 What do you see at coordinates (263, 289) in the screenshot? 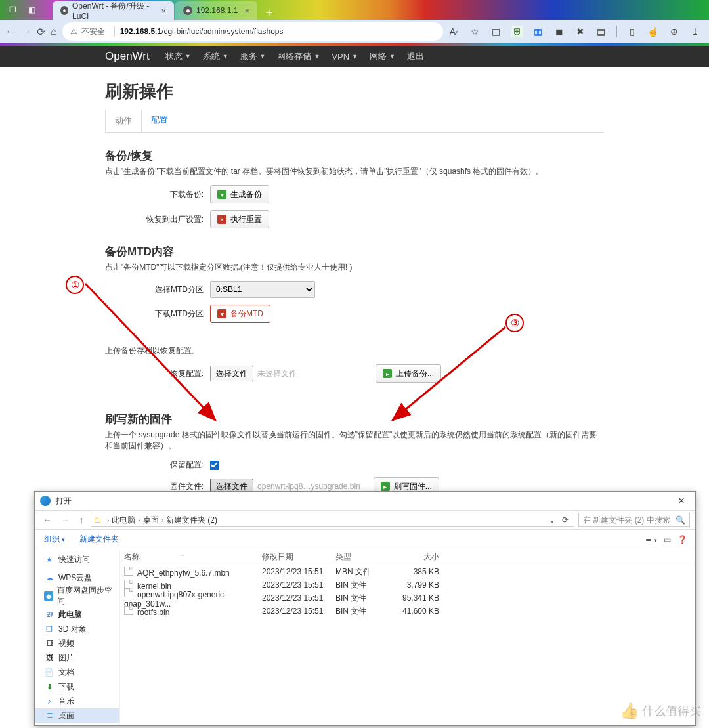
I see `mtd-partition-select: 0:SBL1` at bounding box center [263, 289].